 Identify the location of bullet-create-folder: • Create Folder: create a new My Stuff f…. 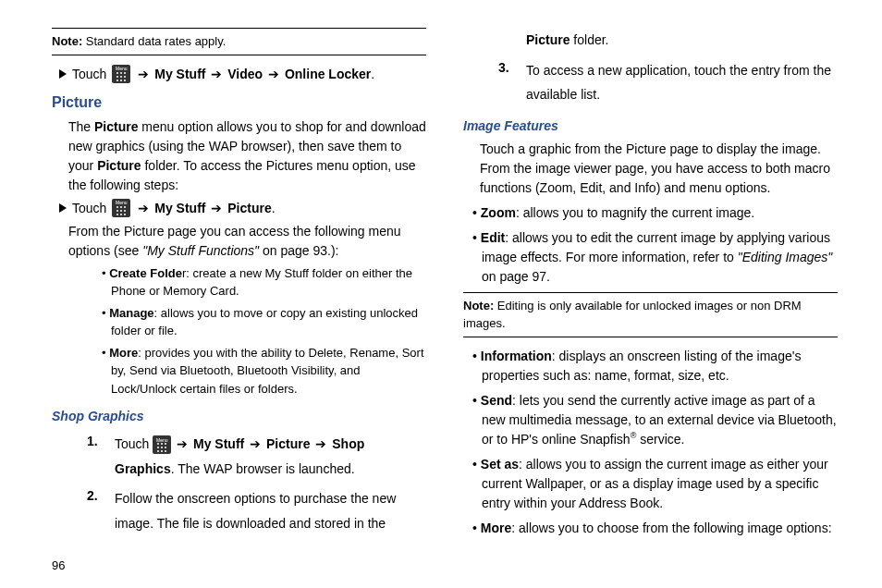
(264, 283).